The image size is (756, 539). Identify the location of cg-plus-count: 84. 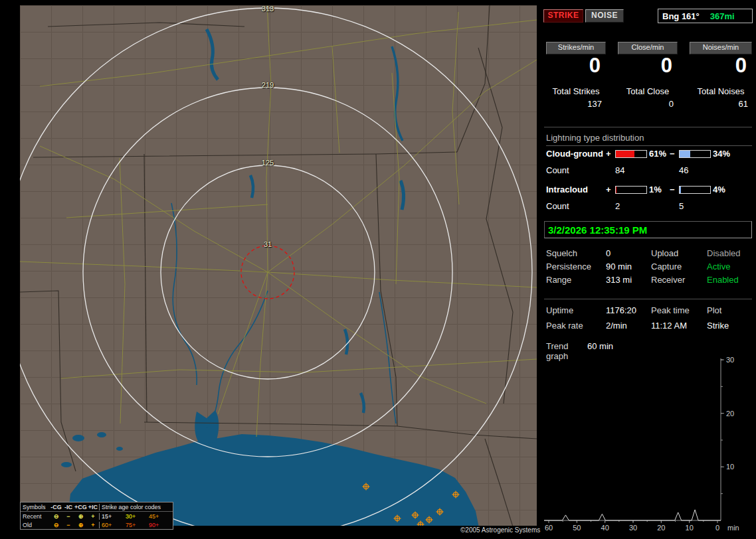
(631, 170).